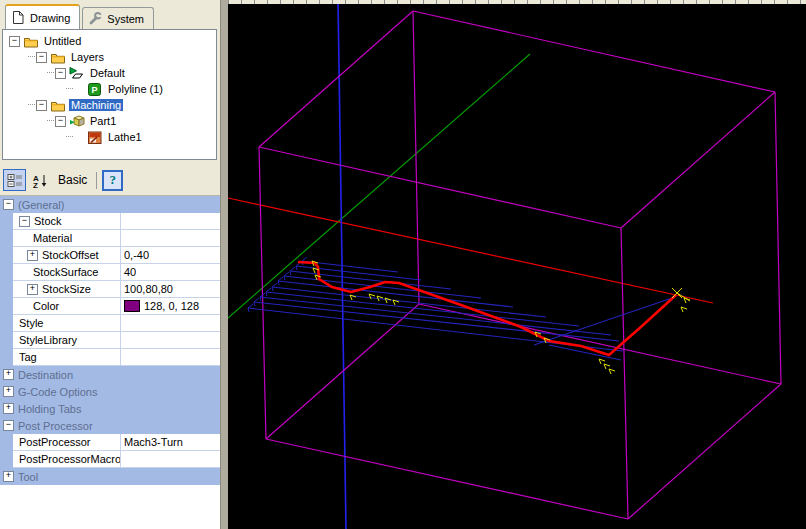 This screenshot has width=806, height=529. Describe the element at coordinates (110, 476) in the screenshot. I see `category-row-tool: +Tool` at that location.